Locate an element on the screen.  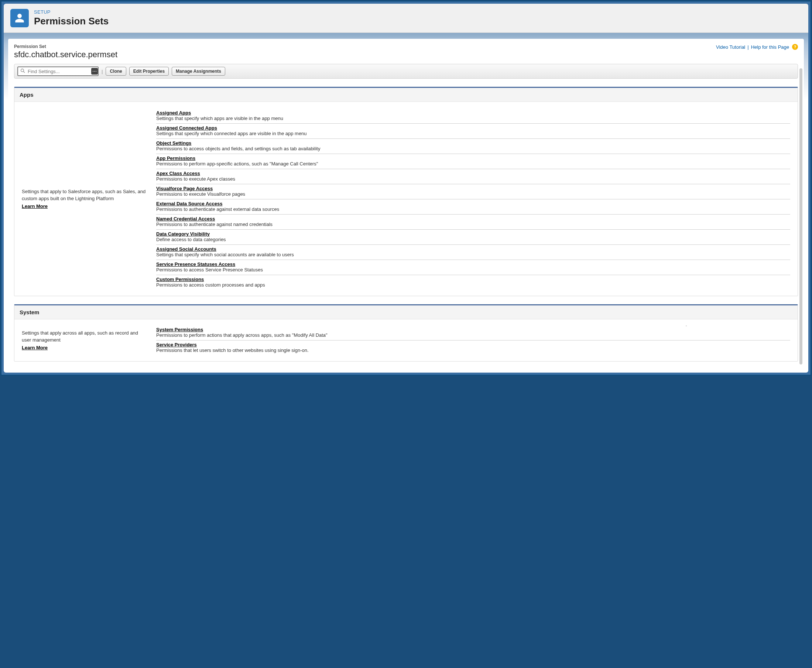
list-item: Assigned Connected AppsSettings that spe… is located at coordinates (473, 131).